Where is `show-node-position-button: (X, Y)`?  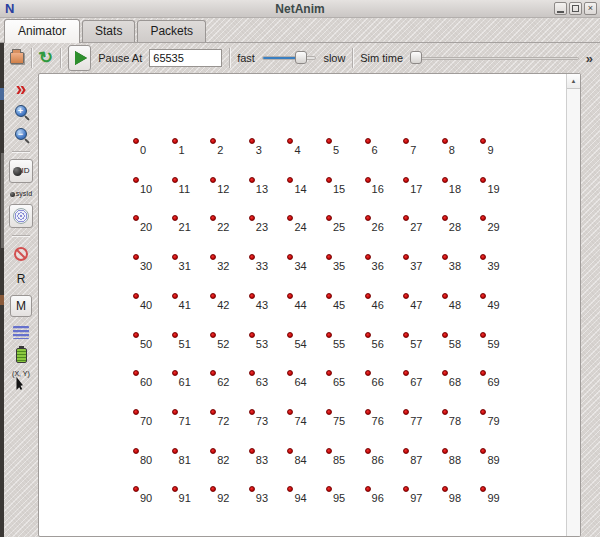 show-node-position-button: (X, Y) is located at coordinates (21, 380).